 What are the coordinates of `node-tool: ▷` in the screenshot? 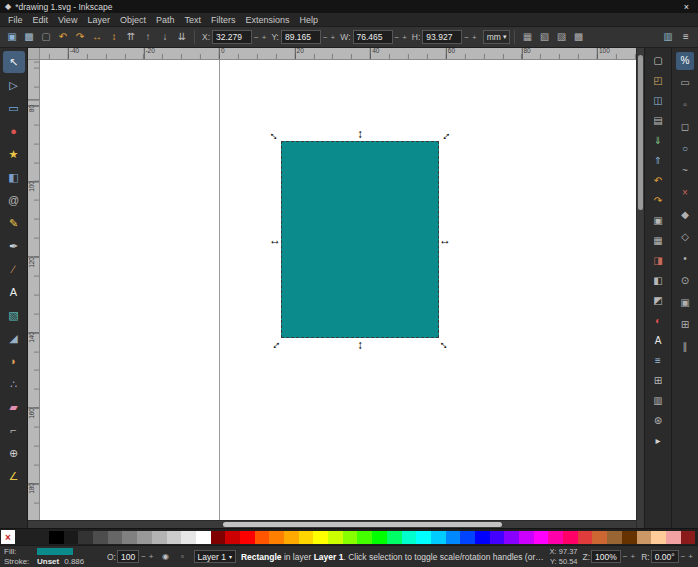 It's located at (14, 85).